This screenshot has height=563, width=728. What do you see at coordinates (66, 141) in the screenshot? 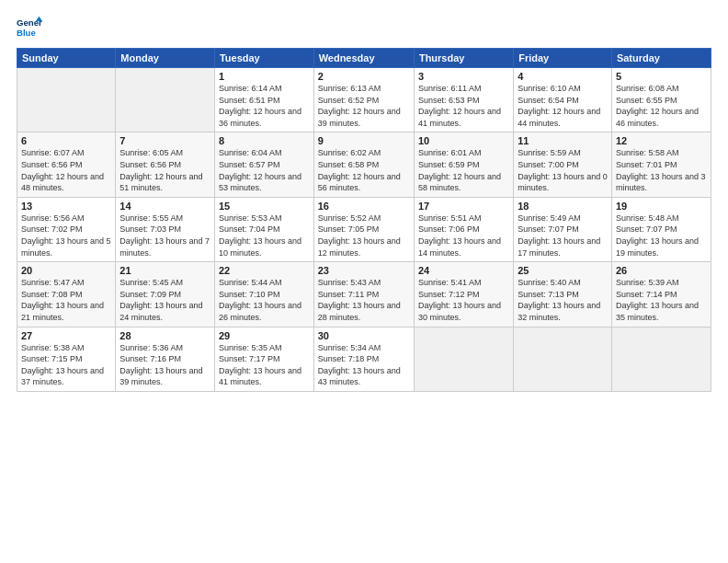
I see `day-number: 6` at bounding box center [66, 141].